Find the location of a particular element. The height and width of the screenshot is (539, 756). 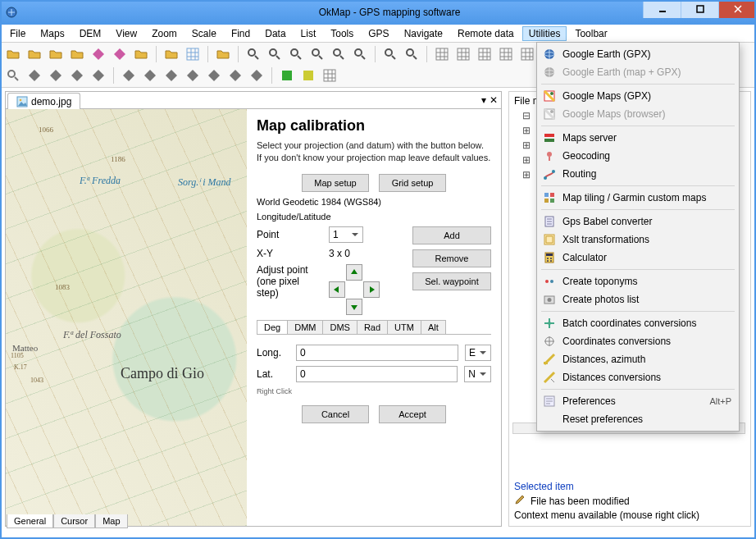

arrow-left-button is located at coordinates (337, 290).